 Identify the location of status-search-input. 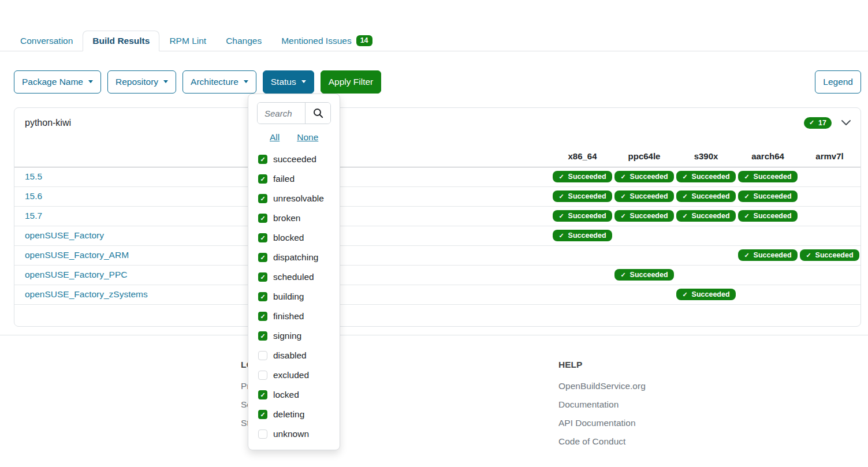
(281, 113).